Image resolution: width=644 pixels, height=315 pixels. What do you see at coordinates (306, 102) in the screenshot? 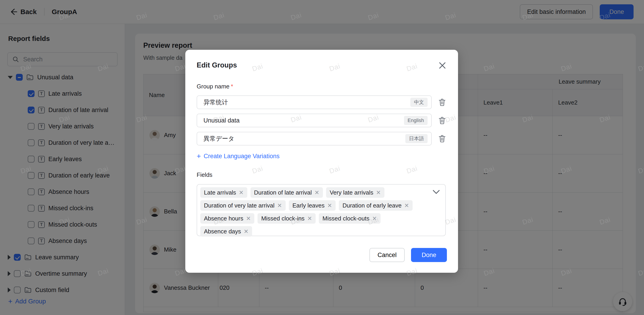
I see `group-name-input-zh` at bounding box center [306, 102].